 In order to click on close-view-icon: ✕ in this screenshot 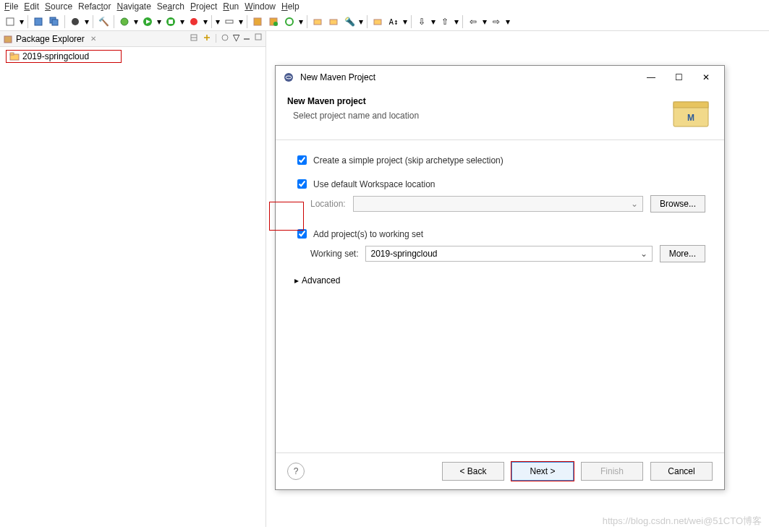, I will do `click(93, 39)`.